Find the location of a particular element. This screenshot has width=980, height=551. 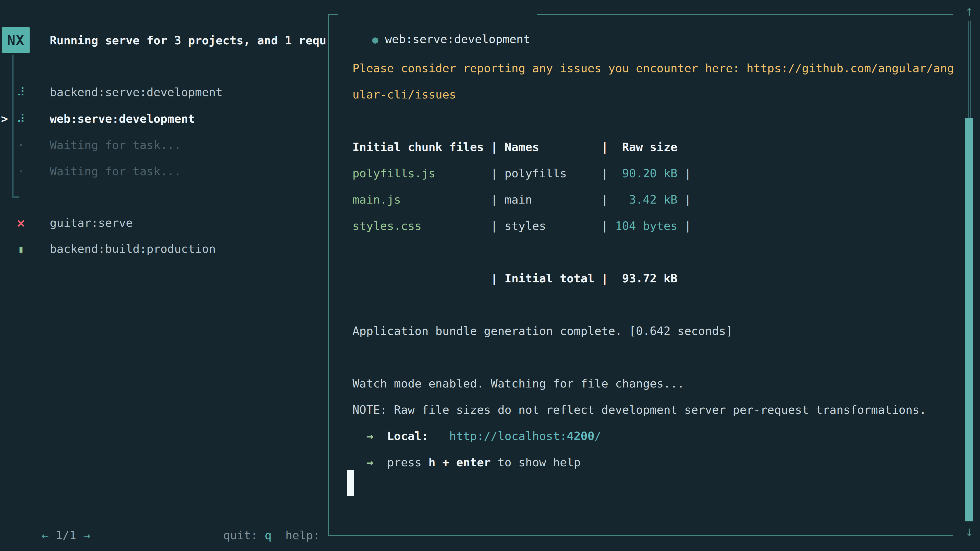

issue-notice-line2: ular-cli/issues is located at coordinates (653, 94).